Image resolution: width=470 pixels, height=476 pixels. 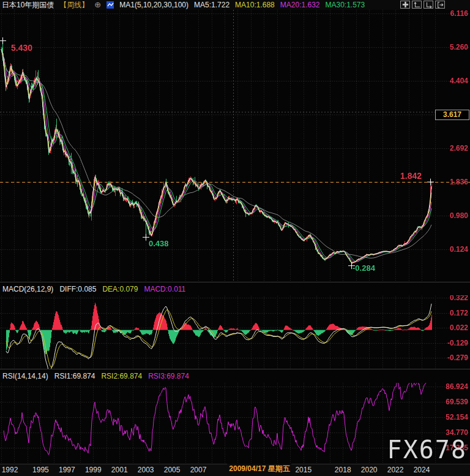 I want to click on price-axis-label: 6.116, so click(x=459, y=13).